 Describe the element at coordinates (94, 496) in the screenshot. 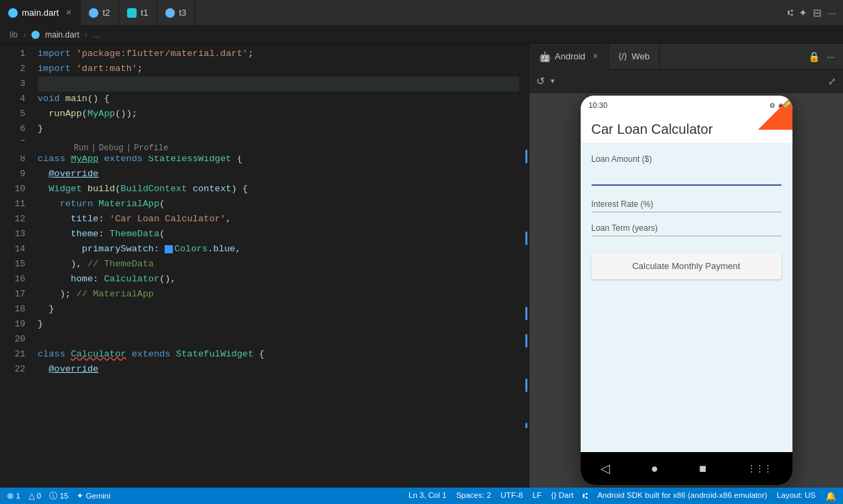

I see `status-gemini: ✦ Gemini` at that location.